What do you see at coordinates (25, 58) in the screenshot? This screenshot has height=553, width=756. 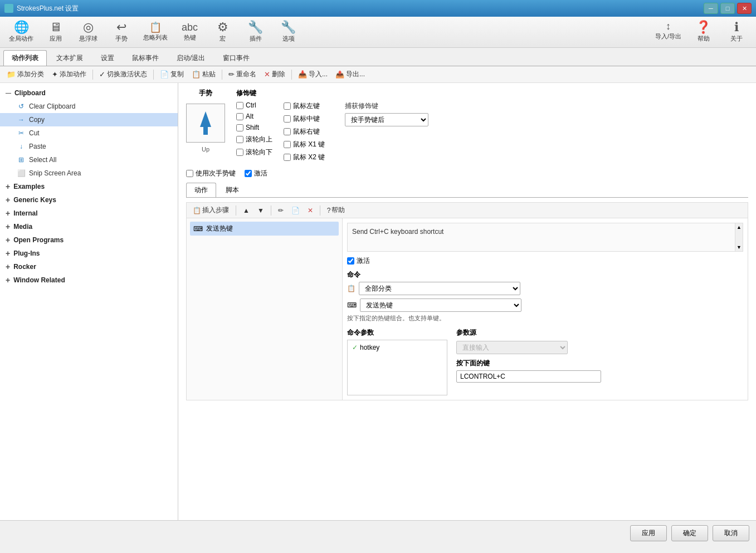 I see `tab-action-list: 动作列表` at bounding box center [25, 58].